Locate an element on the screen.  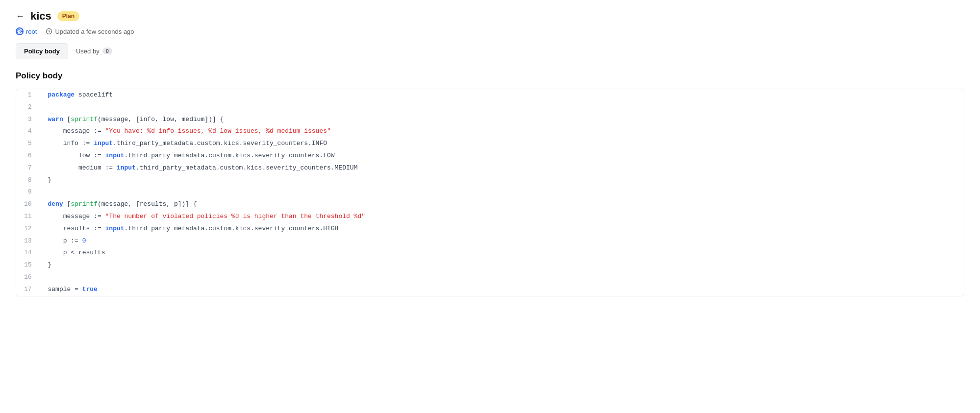
code-line-9: 9 is located at coordinates (490, 192).